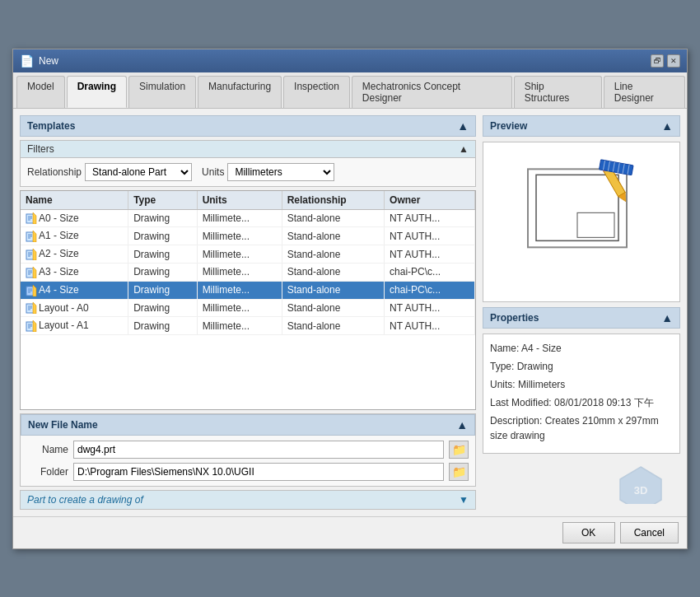  Describe the element at coordinates (430, 201) in the screenshot. I see `col-owner: Owner` at that location.